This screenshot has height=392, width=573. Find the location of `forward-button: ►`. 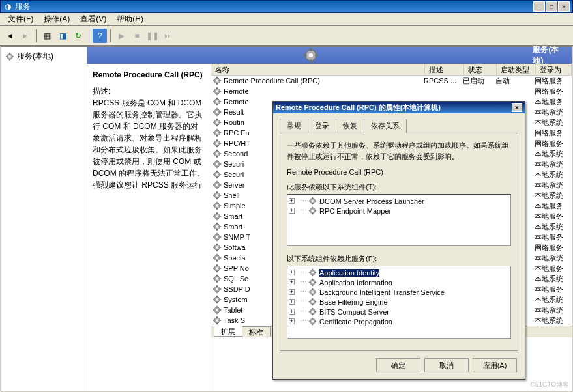

forward-button: ► is located at coordinates (25, 36).